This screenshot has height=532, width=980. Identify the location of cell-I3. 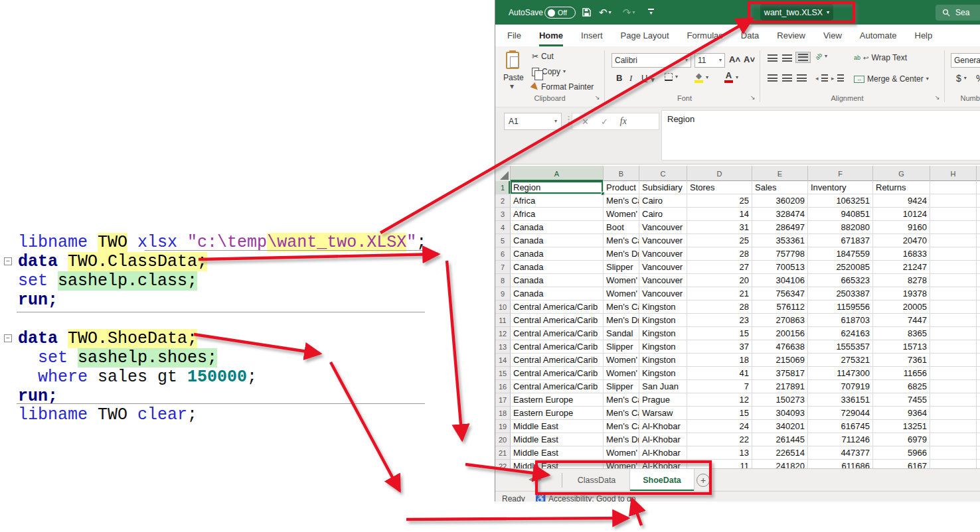
(979, 214).